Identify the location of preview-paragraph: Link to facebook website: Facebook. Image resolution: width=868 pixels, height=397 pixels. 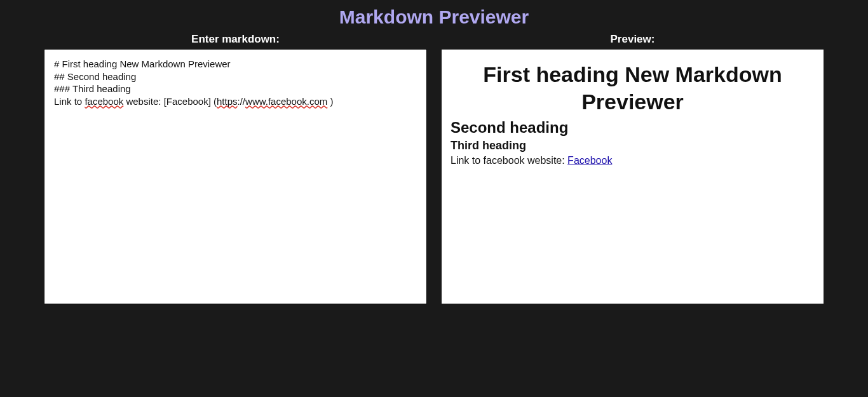
(633, 161).